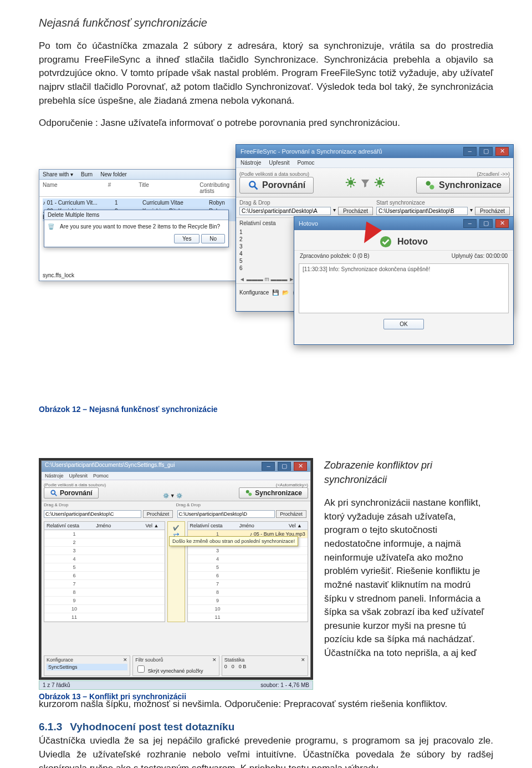 The height and width of the screenshot is (768, 532). Describe the element at coordinates (266, 123) in the screenshot. I see `paragraph-2: Odporučenie : Jasne užívateľa informovať…` at that location.